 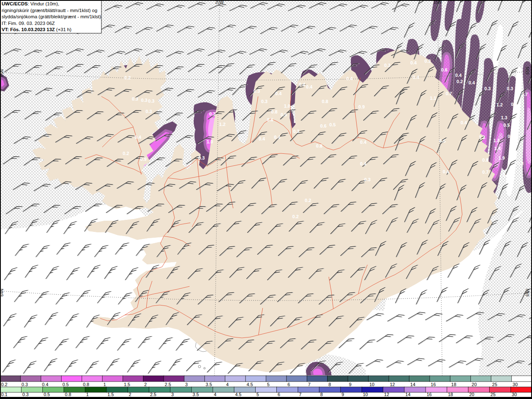 What do you see at coordinates (528, 71) in the screenshot?
I see `graticule-label: 65N` at bounding box center [528, 71].